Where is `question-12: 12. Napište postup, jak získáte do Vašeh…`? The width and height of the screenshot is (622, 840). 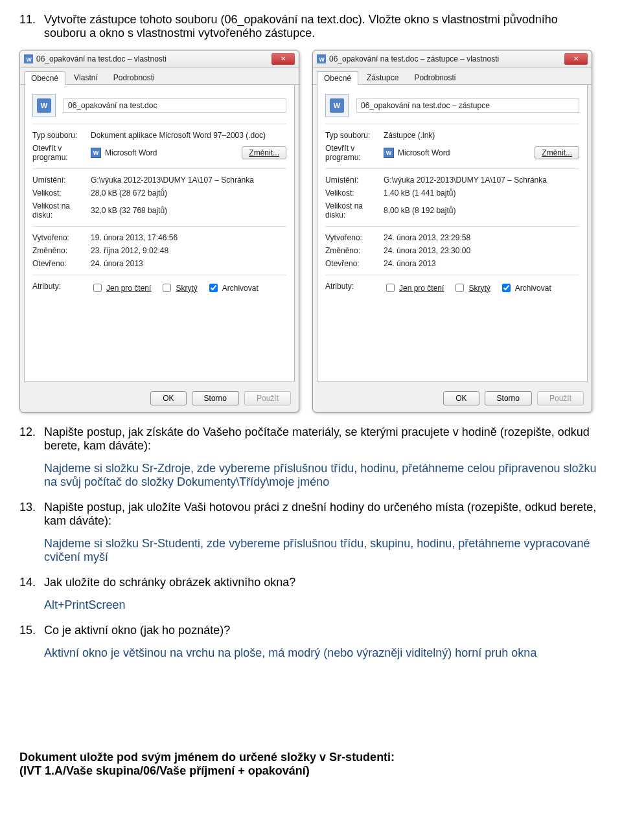
question-12: 12. Napište postup, jak získáte do Vašeh… is located at coordinates (311, 439).